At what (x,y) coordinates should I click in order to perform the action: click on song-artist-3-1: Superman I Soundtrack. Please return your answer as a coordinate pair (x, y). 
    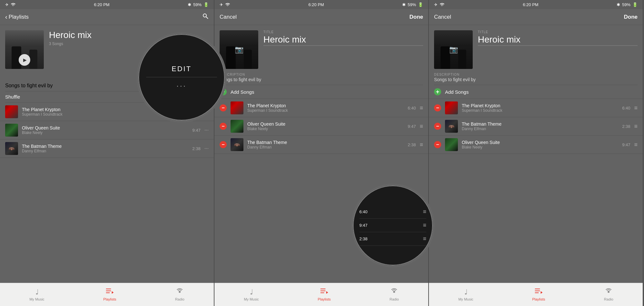
    Looking at the image, I should click on (540, 110).